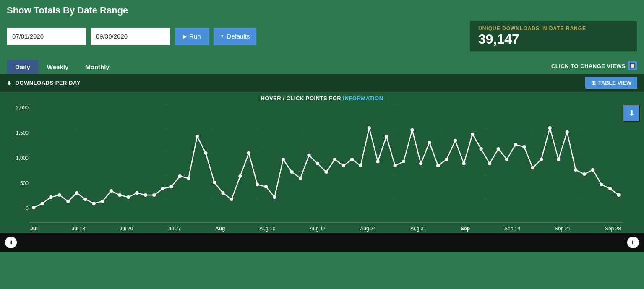  I want to click on pause-left-button: ⏸, so click(11, 242).